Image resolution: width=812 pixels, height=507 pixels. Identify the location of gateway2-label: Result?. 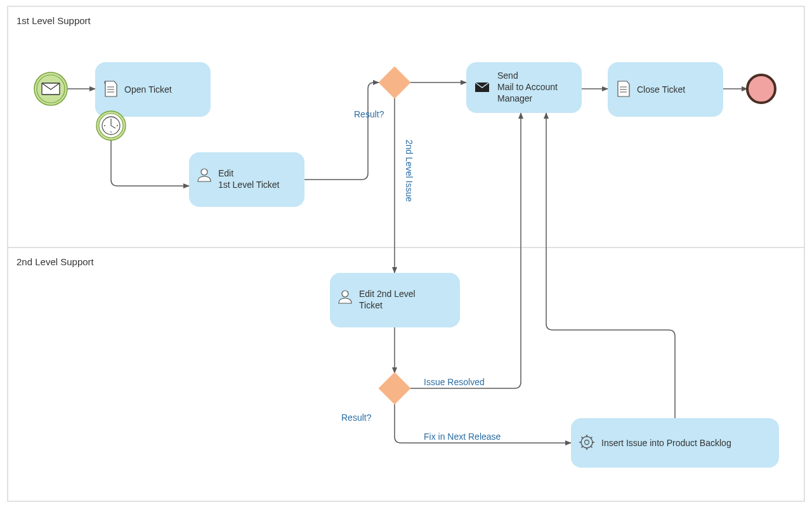
(357, 418).